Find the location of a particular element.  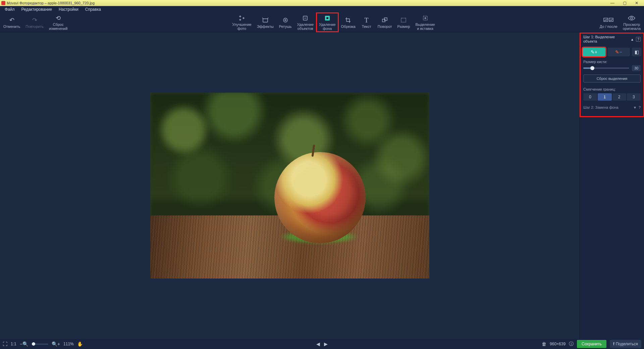

app-logo-icon is located at coordinates (3, 3).